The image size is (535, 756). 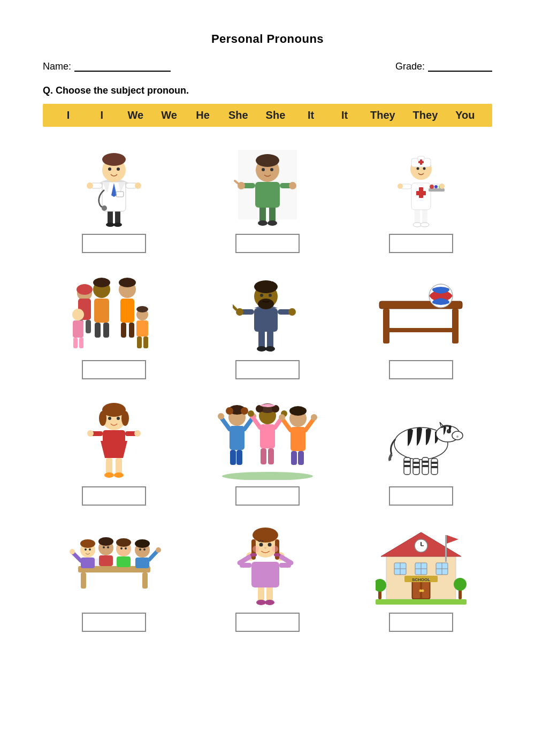 What do you see at coordinates (57, 66) in the screenshot?
I see `name-label: Name:` at bounding box center [57, 66].